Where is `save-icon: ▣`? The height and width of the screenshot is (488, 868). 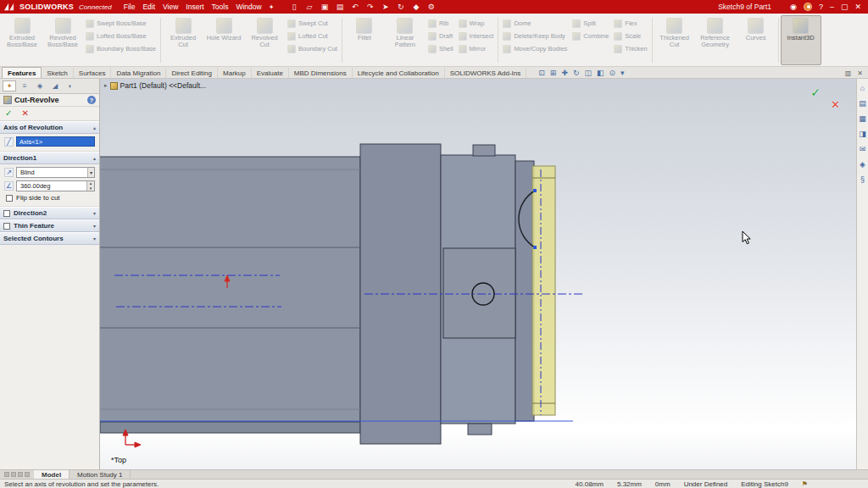
save-icon: ▣ is located at coordinates (324, 7).